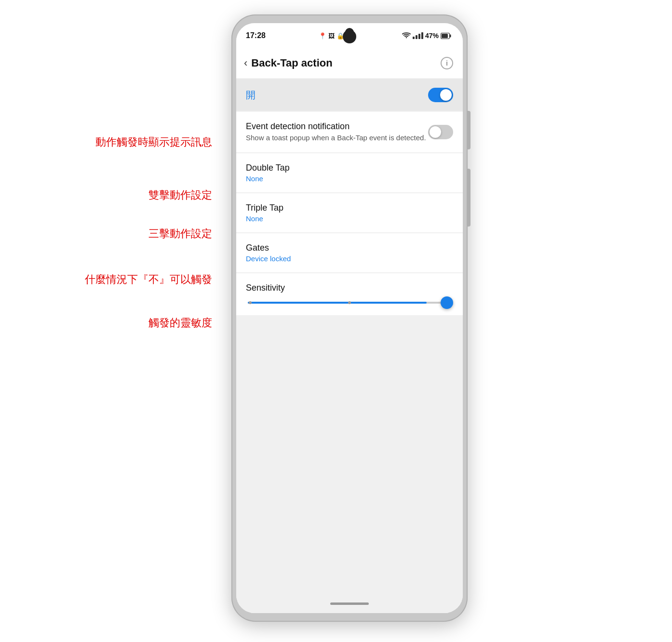 The width and height of the screenshot is (672, 642). What do you see at coordinates (111, 234) in the screenshot?
I see `annotation-3: 三擊動作設定` at bounding box center [111, 234].